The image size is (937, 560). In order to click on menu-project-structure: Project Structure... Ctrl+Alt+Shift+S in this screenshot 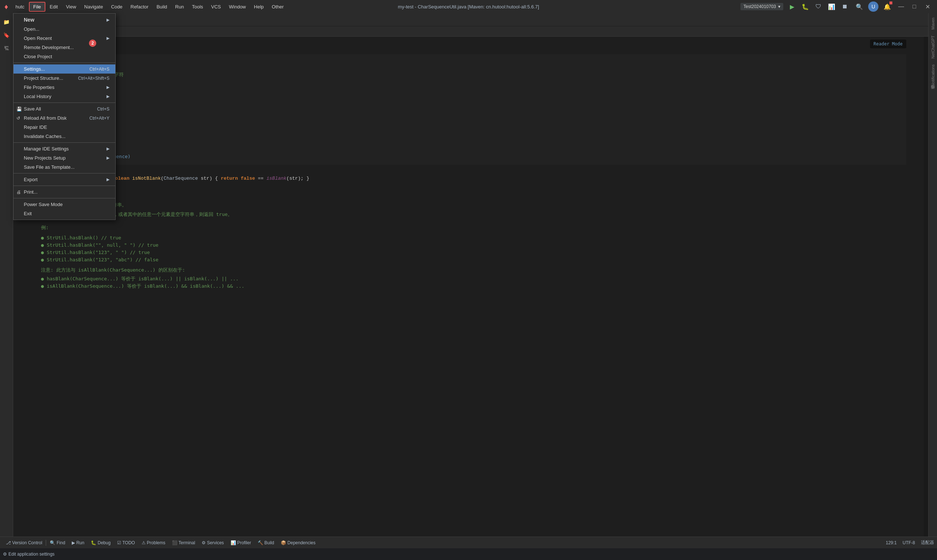, I will do `click(65, 78)`.